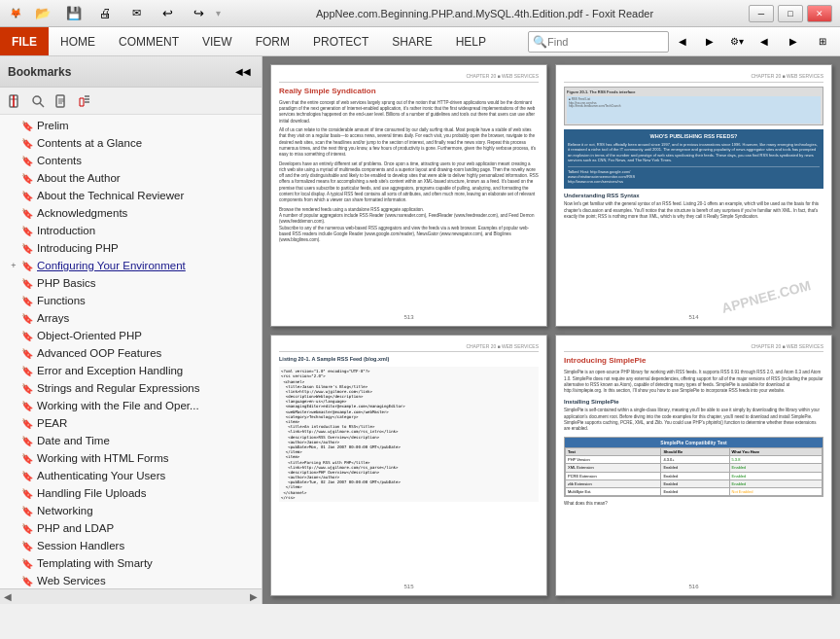 This screenshot has width=840, height=639. Describe the element at coordinates (694, 110) in the screenshot. I see `figure-content: ■ RSS Feed List http://rss.cnn.com/rss h…` at that location.